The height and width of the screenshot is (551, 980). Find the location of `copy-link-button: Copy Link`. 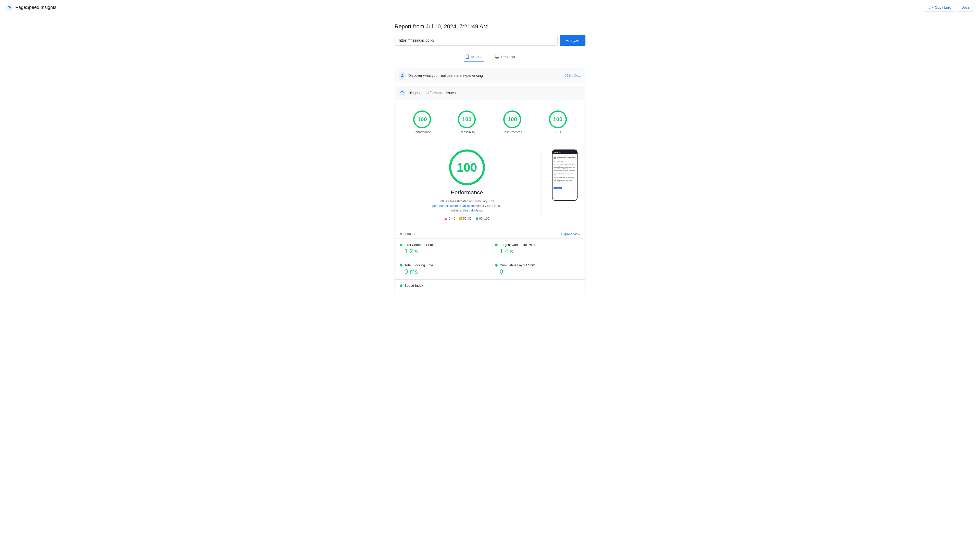

copy-link-button: Copy Link is located at coordinates (940, 8).